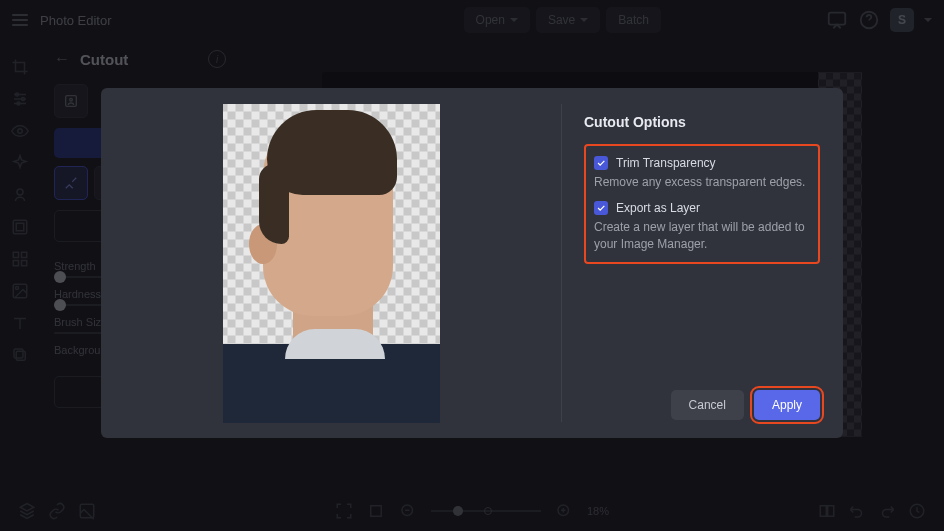 Image resolution: width=944 pixels, height=531 pixels. I want to click on cutout-preview, so click(332, 264).